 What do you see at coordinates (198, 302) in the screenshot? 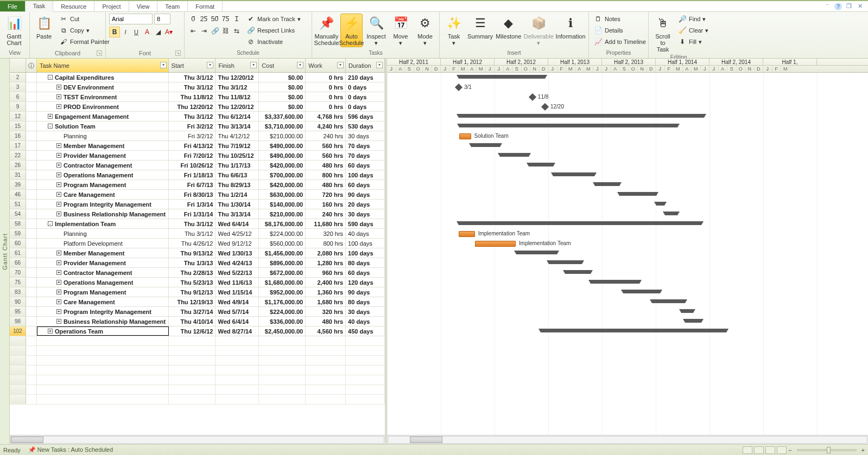
I see `table-row: 90+Care ManagementThu 12/19/13Wed 4/9/14…` at bounding box center [198, 302].